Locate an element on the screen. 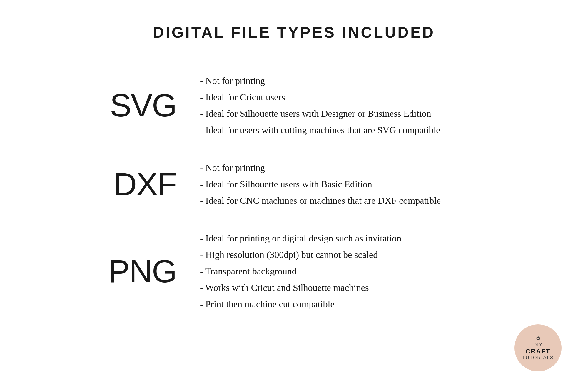  dxf-detail-2: - Ideal for Silhouette users with Basic … is located at coordinates (320, 184).